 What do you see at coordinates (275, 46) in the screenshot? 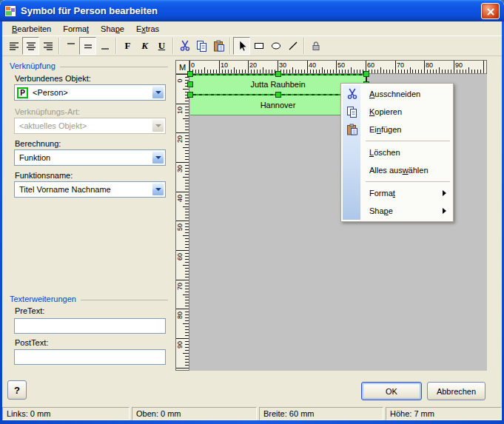
I see `ellipse-tool-button` at bounding box center [275, 46].